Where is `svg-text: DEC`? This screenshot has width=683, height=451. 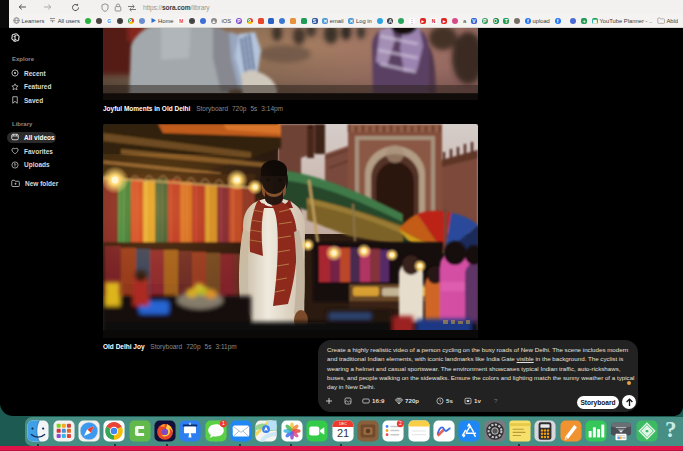
svg-text: DEC is located at coordinates (343, 424).